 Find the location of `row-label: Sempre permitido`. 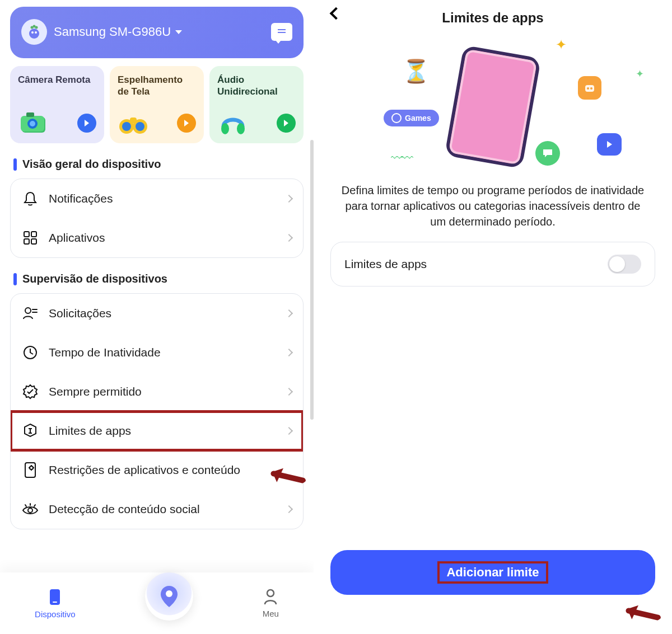

row-label: Sempre permitido is located at coordinates (95, 392).